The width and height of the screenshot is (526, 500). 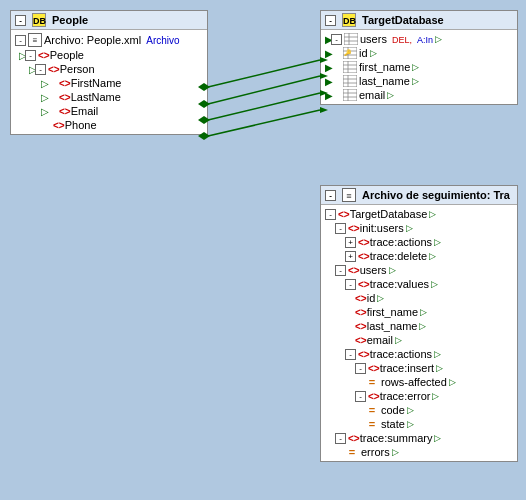 I want to click on people-expand2: -, so click(x=30, y=56).